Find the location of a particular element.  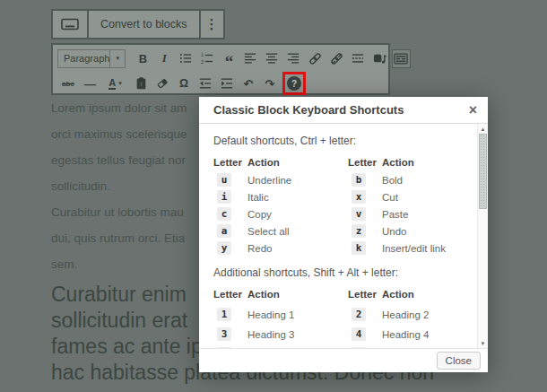

toolbar-row-1: Paragraph ▾ B I 1 2 “ is located at coordinates (221, 58).